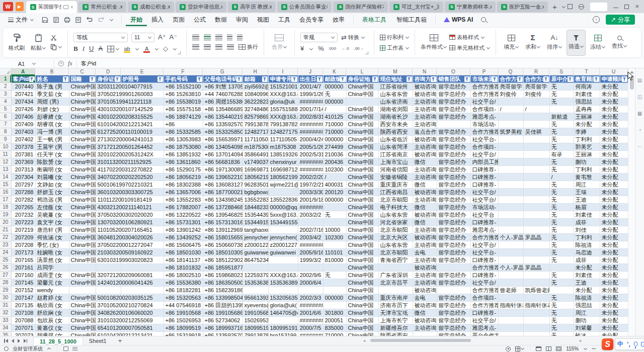 This screenshot has height=352, width=644. Describe the element at coordinates (52, 177) in the screenshot. I see `cell-B14: 刘晨曦 (女` at that location.